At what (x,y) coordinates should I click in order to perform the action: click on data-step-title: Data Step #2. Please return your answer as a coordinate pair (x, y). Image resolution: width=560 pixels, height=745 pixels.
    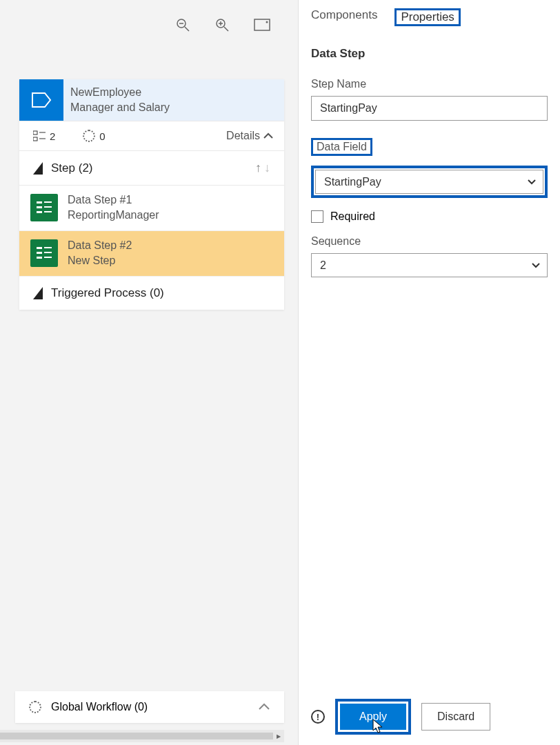
    Looking at the image, I should click on (99, 246).